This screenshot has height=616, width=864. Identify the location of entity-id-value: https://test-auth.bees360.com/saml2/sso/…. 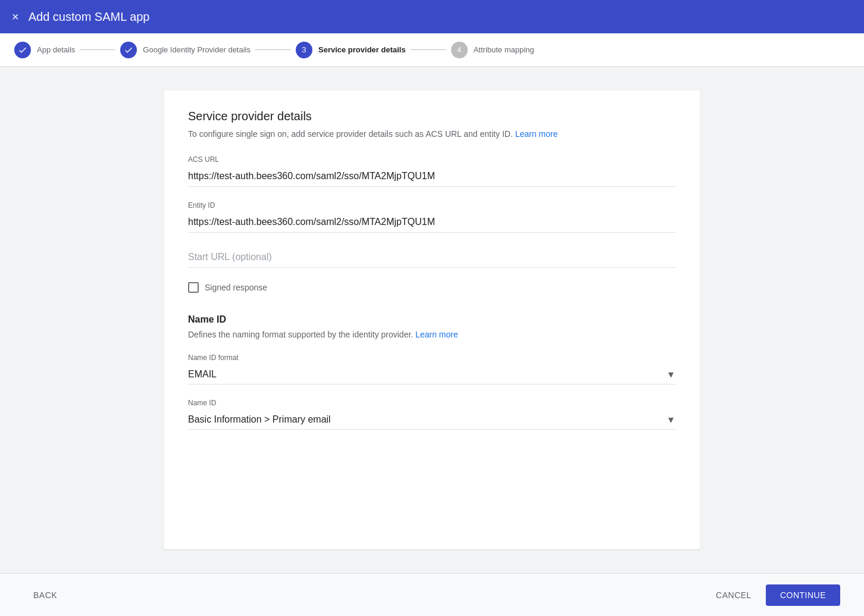
(432, 223).